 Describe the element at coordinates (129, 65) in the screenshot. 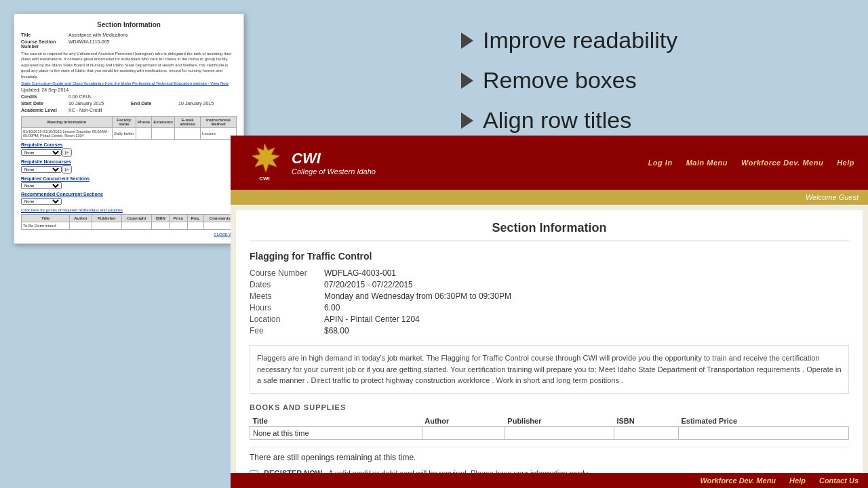

I see `description-text: This course is required for any Unlicens…` at that location.